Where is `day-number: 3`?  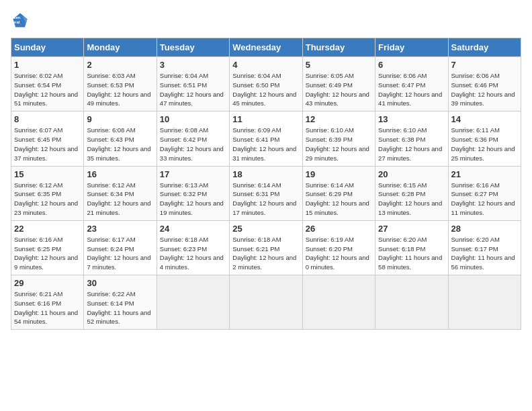
day-number: 3 is located at coordinates (193, 64).